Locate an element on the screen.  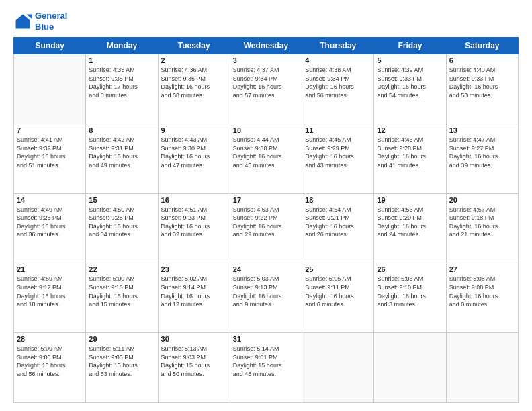
calendar-cell: 5Sunrise: 4:39 AM Sunset: 9:33 PM Daylig… is located at coordinates (410, 89).